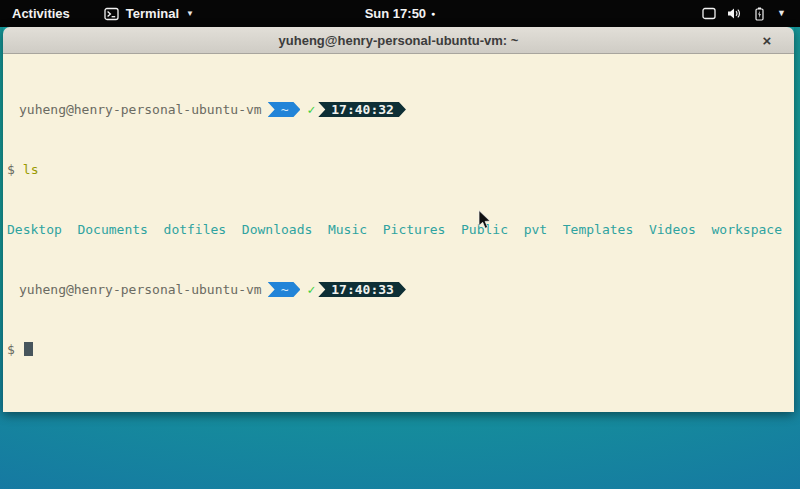 The height and width of the screenshot is (489, 800). I want to click on clock-label: Sun 17:50, so click(396, 14).